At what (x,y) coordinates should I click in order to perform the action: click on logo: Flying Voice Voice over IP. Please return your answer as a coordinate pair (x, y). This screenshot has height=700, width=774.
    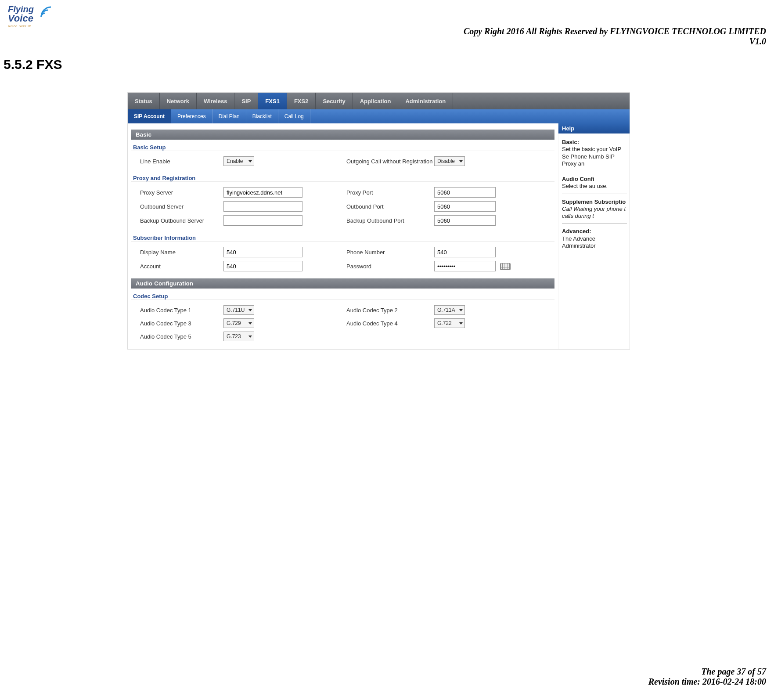
    Looking at the image, I should click on (29, 18).